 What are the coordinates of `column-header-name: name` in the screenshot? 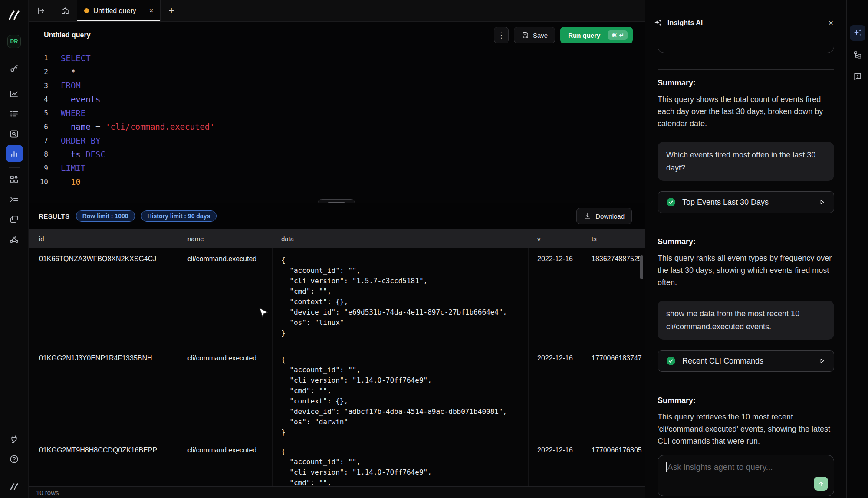 It's located at (225, 239).